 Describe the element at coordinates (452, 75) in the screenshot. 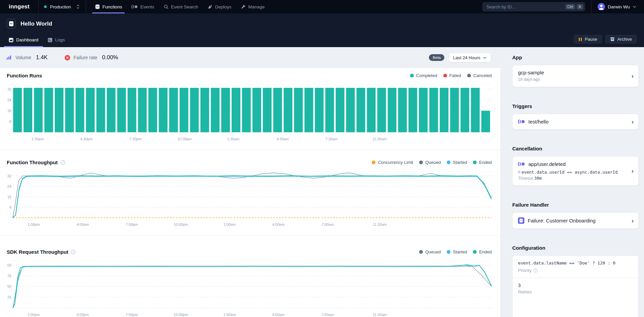

I see `legend-item: Failed` at that location.